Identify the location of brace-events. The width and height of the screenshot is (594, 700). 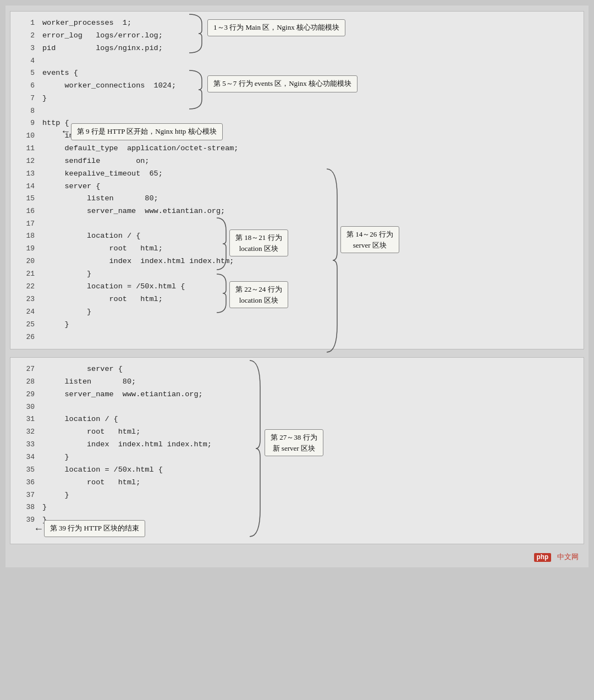
(195, 90).